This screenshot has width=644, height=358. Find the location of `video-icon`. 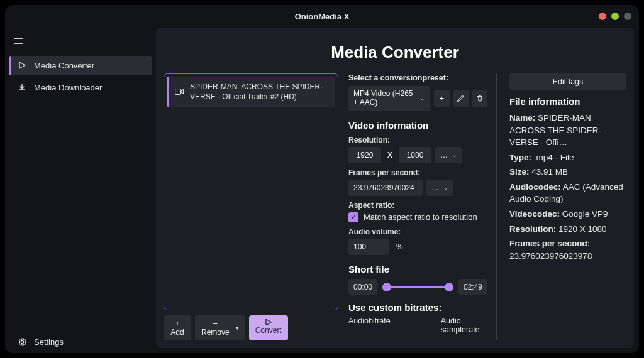

video-icon is located at coordinates (179, 92).